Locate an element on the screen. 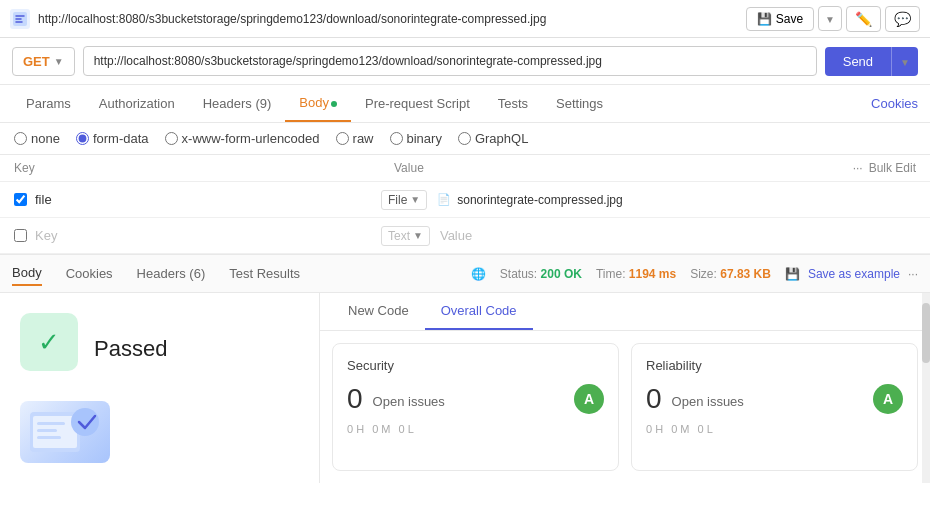  code-tab-bar: New Code Overall Code is located at coordinates (625, 312).